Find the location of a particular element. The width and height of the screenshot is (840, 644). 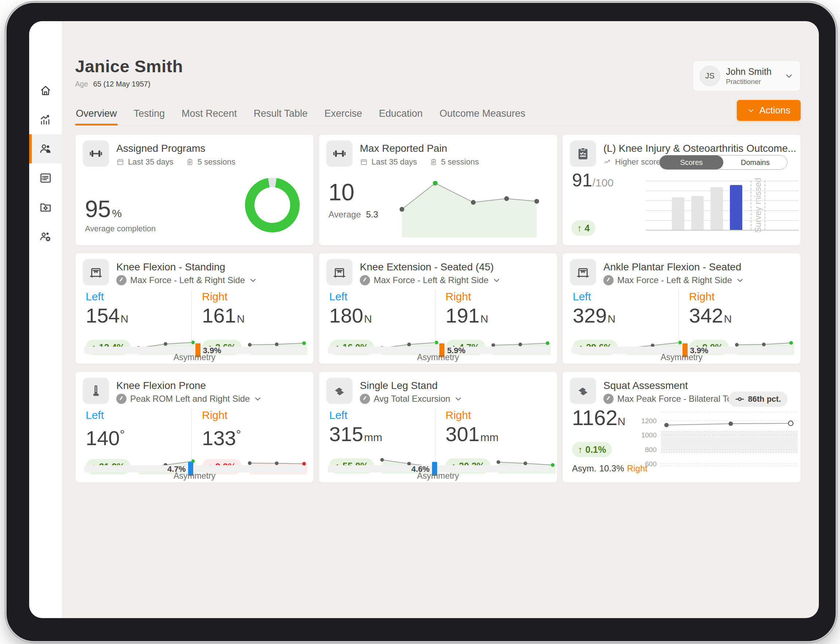

assessment-card: Knee Extension - Seated (45) Max Force -… is located at coordinates (438, 309).